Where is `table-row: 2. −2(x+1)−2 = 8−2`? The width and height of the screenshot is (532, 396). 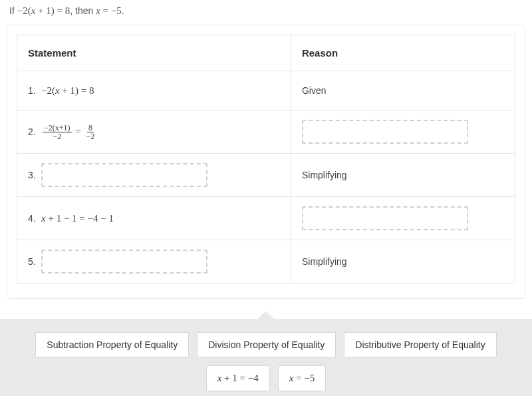 table-row: 2. −2(x+1)−2 = 8−2 is located at coordinates (266, 132).